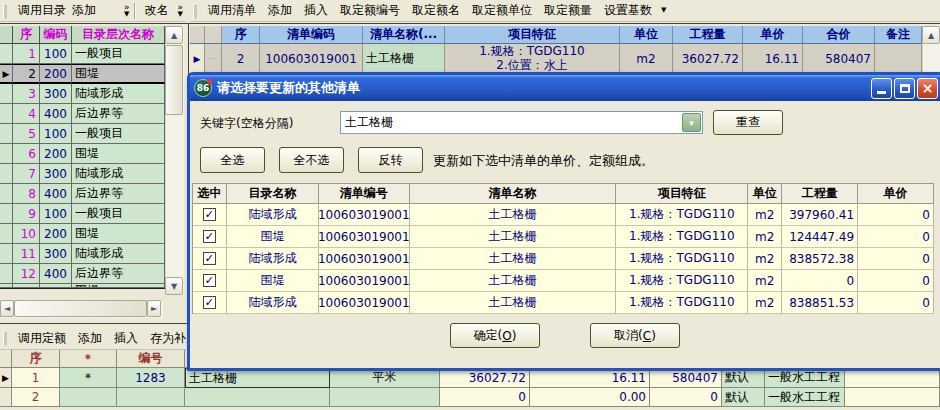 This screenshot has width=940, height=410. I want to click on dialog-titlebar: 86 请选择要更新的其他清单 ×, so click(565, 88).